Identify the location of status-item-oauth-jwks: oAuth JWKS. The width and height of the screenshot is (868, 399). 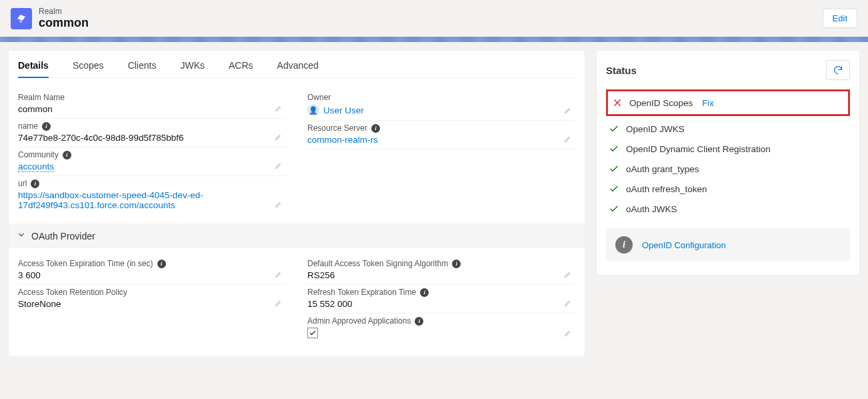
(728, 209).